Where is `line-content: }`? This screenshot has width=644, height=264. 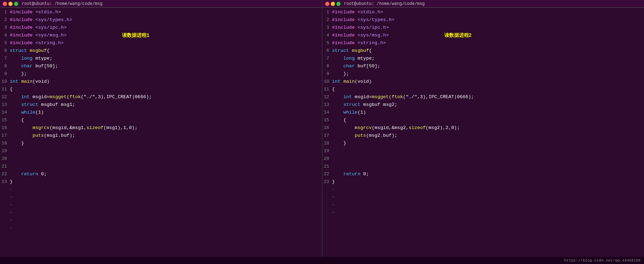
line-content: } is located at coordinates (334, 182).